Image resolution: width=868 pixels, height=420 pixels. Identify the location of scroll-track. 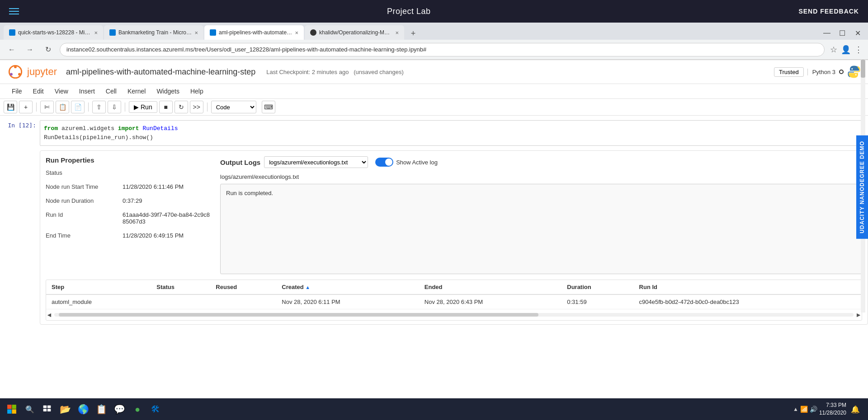
(454, 315).